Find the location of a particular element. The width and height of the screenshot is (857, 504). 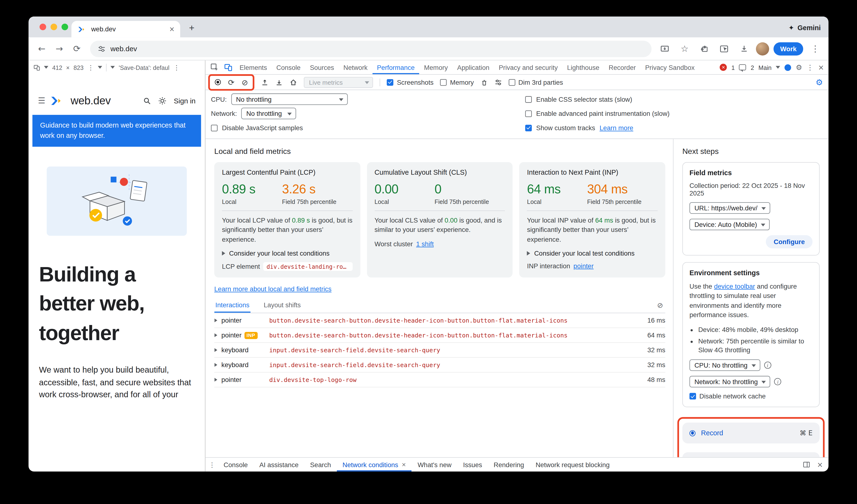

css-stats-checkbox is located at coordinates (528, 99).